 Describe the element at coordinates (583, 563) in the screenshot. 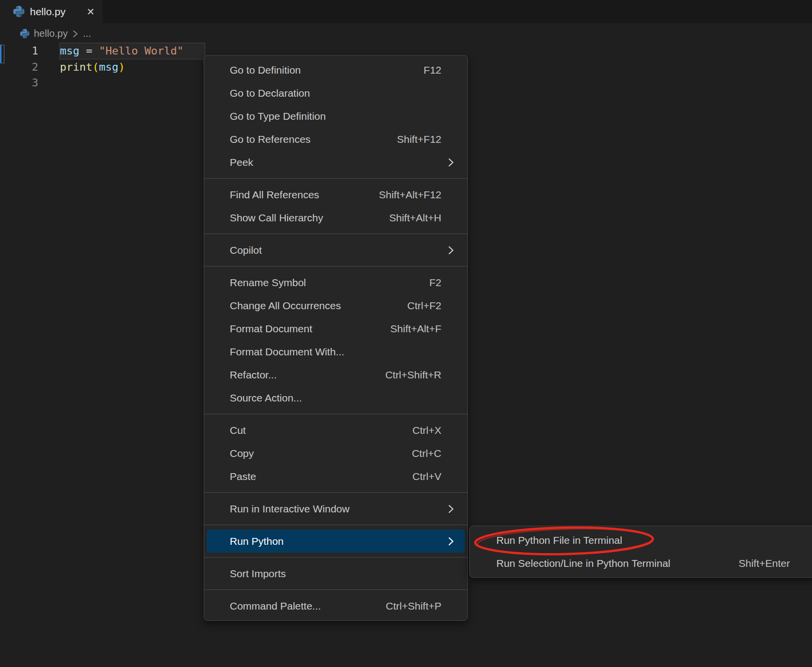

I see `menu-item-label: Run Selection/Line in Python Terminal` at that location.